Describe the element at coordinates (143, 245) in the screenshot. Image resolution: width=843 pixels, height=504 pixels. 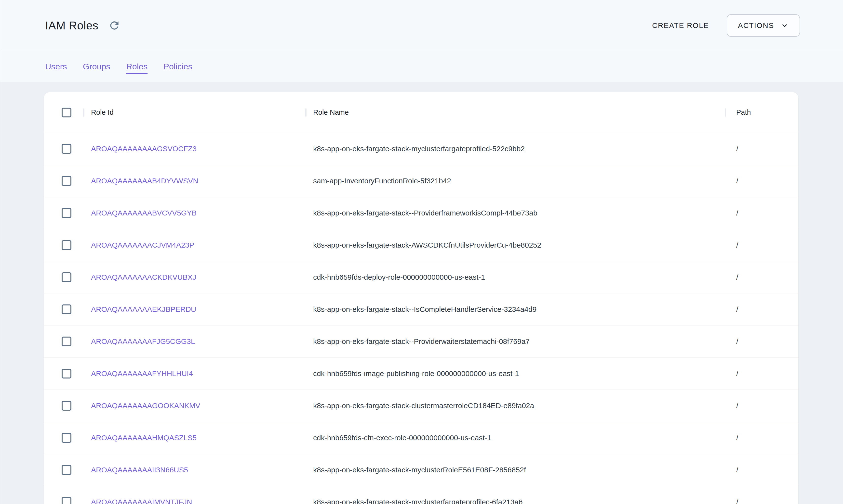
I see `role-id-link: AROAQAAAAAAACJVM4A23P` at that location.